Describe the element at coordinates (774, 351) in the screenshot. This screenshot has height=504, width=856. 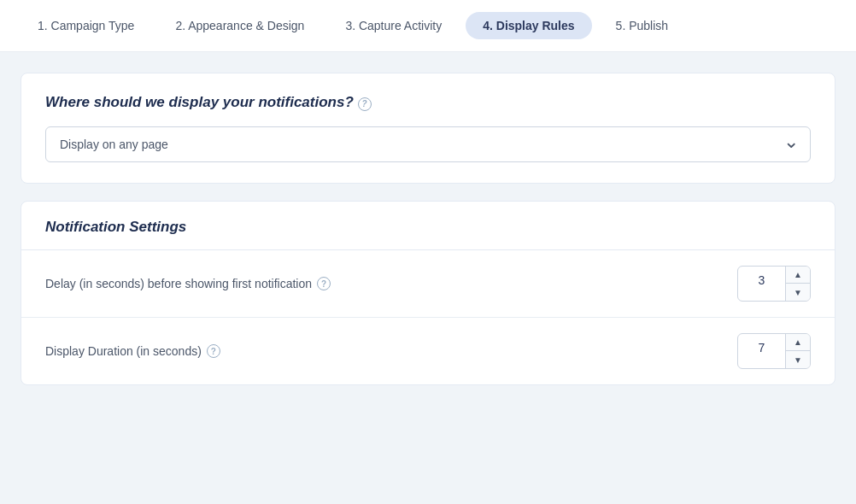
I see `duration-spinner: 7 ▲ ▼` at that location.